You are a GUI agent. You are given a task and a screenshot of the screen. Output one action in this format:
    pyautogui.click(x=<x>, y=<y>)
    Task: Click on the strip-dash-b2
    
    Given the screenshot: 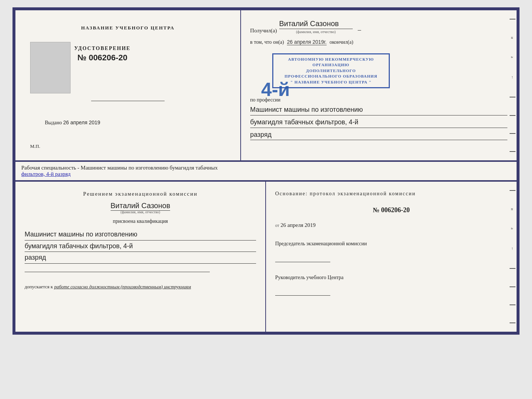 What is the action you would take?
    pyautogui.click(x=513, y=268)
    